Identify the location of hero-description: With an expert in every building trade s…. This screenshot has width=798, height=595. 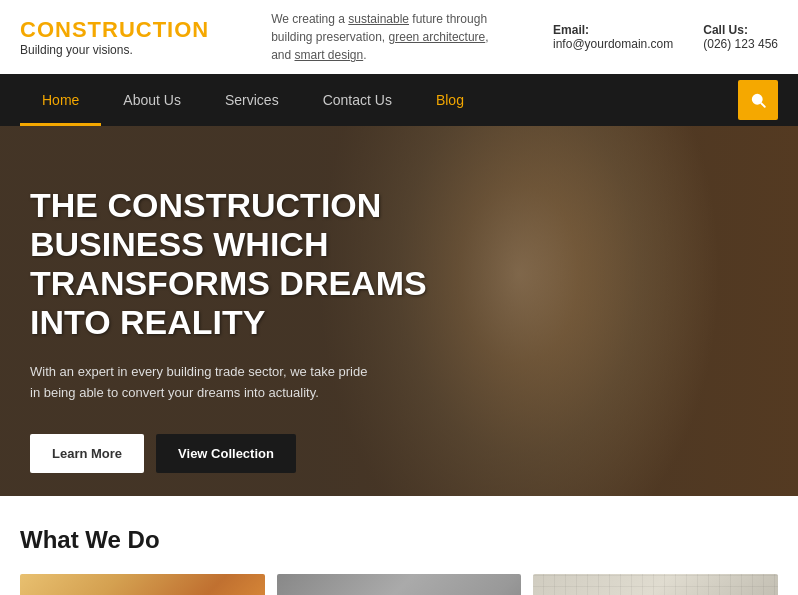
(200, 383).